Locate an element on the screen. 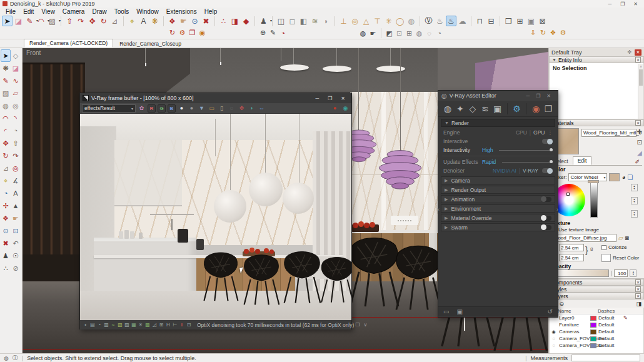 The height and width of the screenshot is (362, 644). protractor-tool: ◔ is located at coordinates (6, 193).